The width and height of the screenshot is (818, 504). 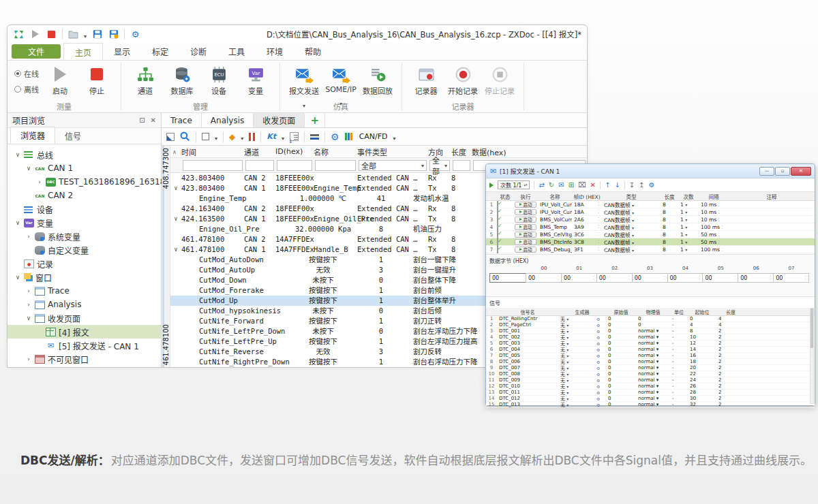 What do you see at coordinates (60, 79) in the screenshot?
I see `start-button: 启动` at bounding box center [60, 79].